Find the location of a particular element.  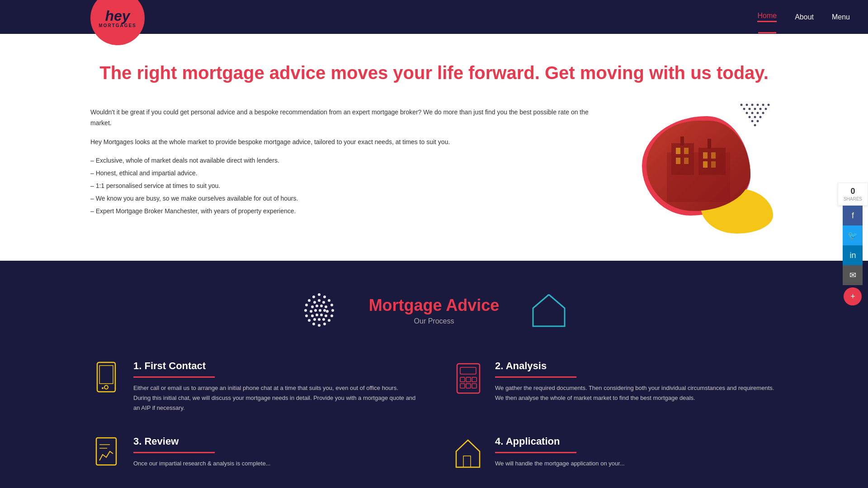

review-icon is located at coordinates (106, 454).